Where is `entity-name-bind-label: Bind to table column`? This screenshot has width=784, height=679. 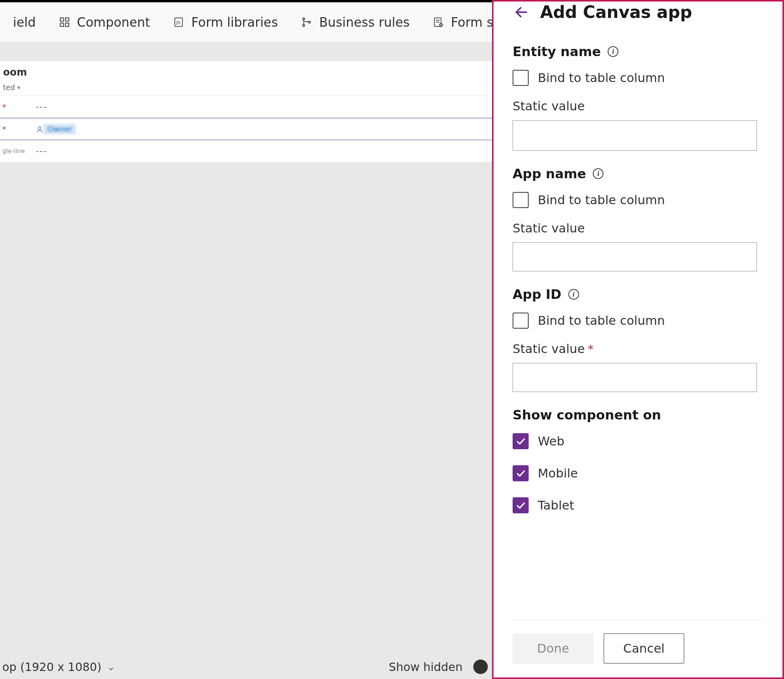
entity-name-bind-label: Bind to table column is located at coordinates (602, 78).